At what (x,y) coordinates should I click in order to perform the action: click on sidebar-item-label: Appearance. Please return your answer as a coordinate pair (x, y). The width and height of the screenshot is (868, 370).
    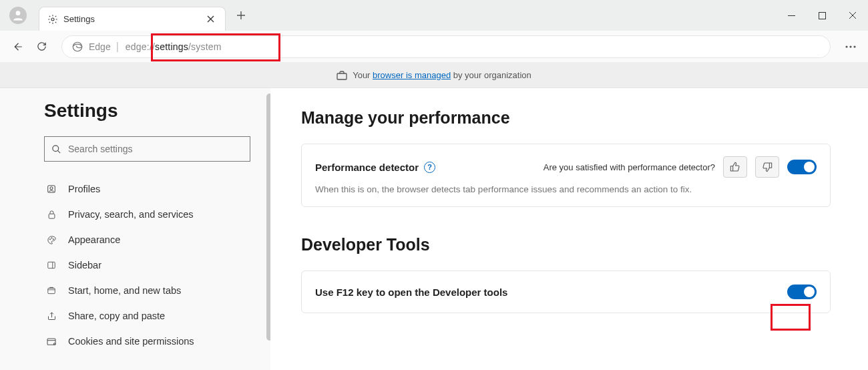
    Looking at the image, I should click on (94, 240).